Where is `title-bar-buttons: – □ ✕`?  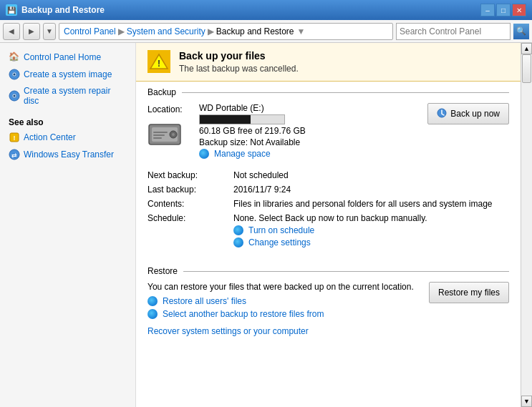 title-bar-buttons: – □ ✕ is located at coordinates (503, 10).